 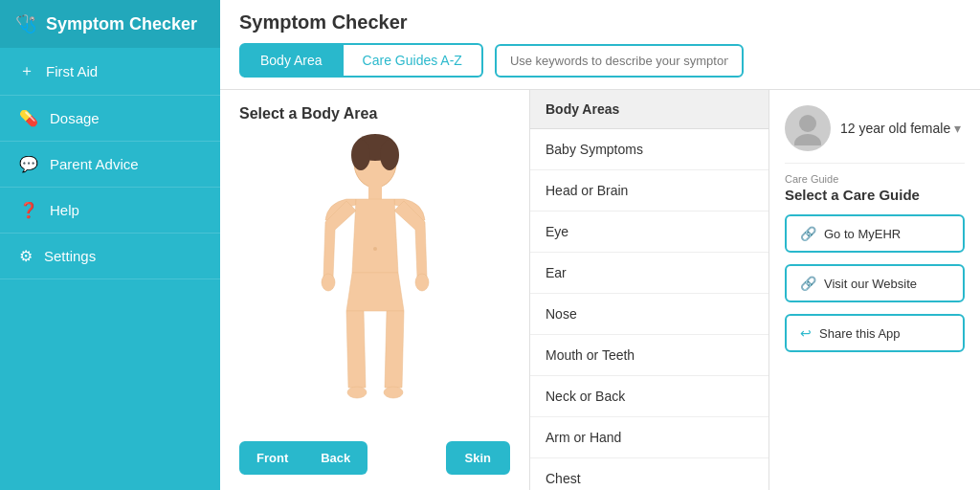 I want to click on human-figure-svg, so click(x=375, y=282).